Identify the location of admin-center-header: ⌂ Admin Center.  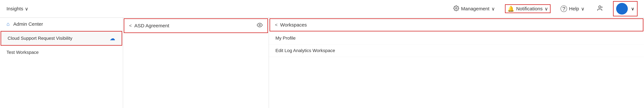
(62, 24).